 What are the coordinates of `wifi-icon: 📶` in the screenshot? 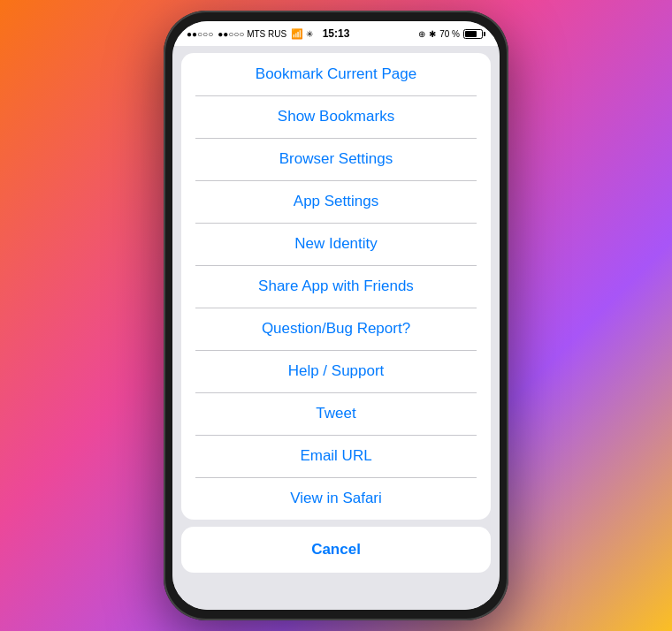 It's located at (297, 34).